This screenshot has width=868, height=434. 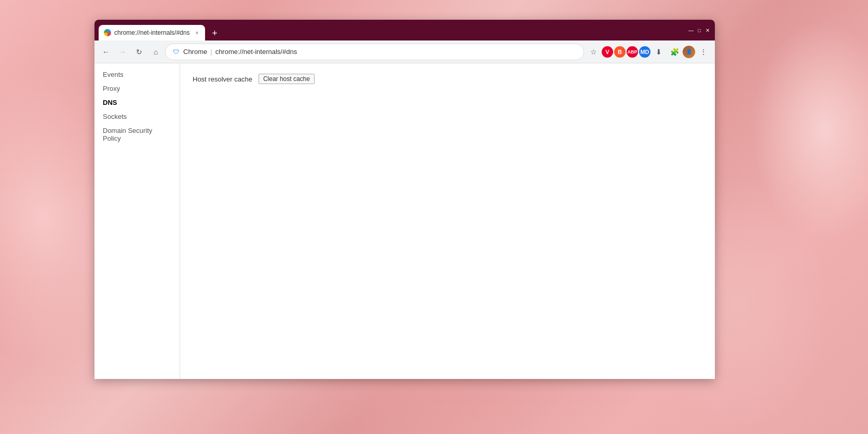 What do you see at coordinates (708, 30) in the screenshot?
I see `close-button: ✕` at bounding box center [708, 30].